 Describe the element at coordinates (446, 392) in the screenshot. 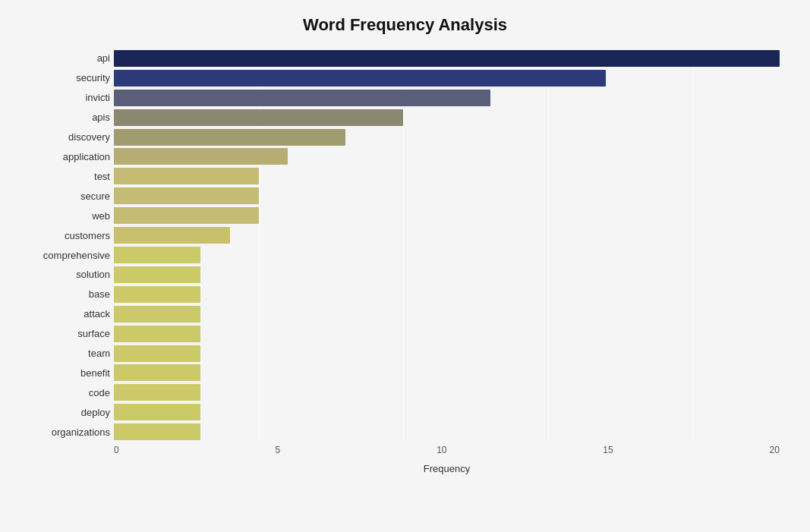

I see `bar-row: code` at that location.